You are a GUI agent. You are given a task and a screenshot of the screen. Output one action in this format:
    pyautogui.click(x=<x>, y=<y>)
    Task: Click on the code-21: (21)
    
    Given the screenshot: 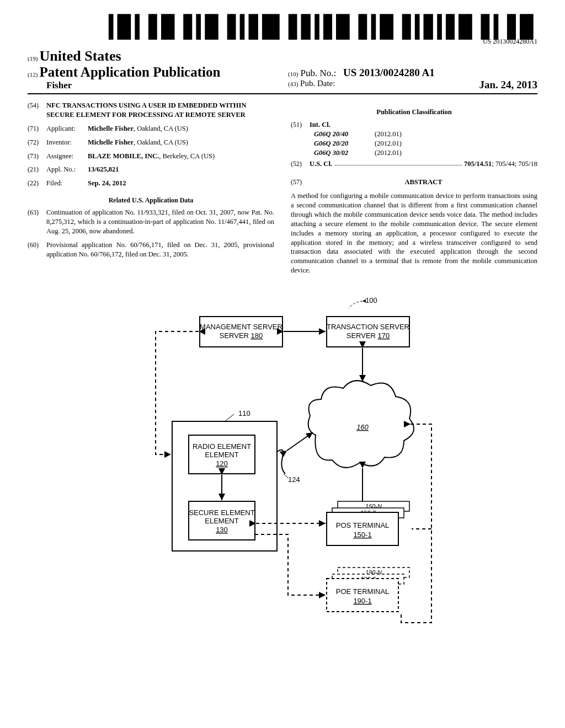 What is the action you would take?
    pyautogui.click(x=37, y=170)
    